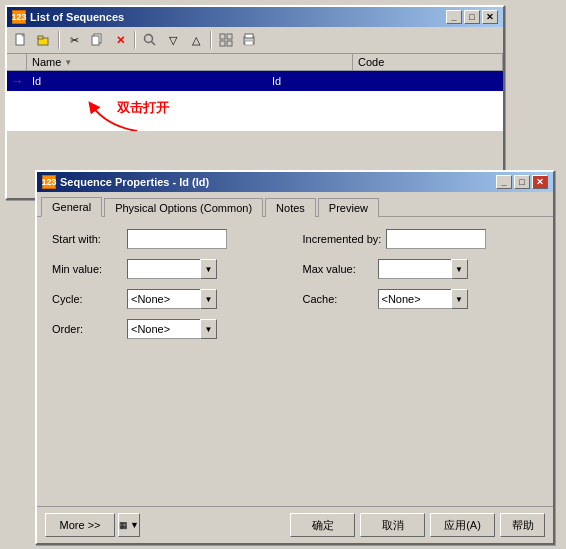  I want to click on sequences-table: Name ▼ Code → Id Id 双击打开, so click(255, 92).